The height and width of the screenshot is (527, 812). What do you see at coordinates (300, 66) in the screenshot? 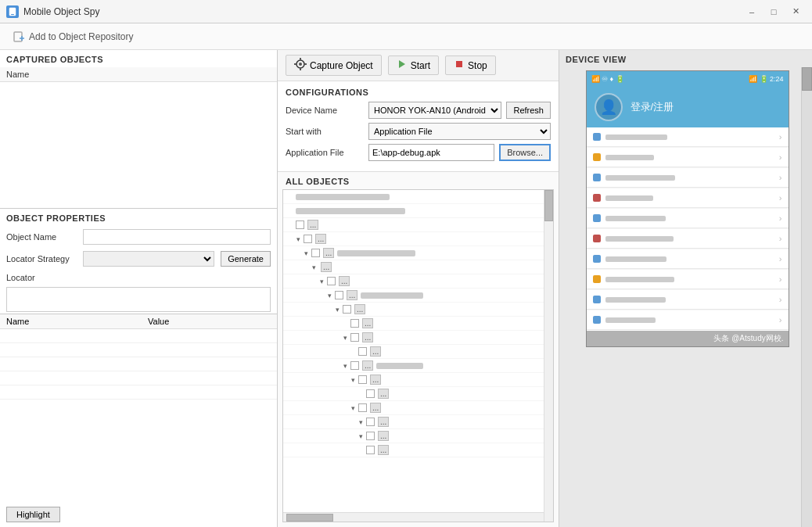
I see `capture-icon` at bounding box center [300, 66].